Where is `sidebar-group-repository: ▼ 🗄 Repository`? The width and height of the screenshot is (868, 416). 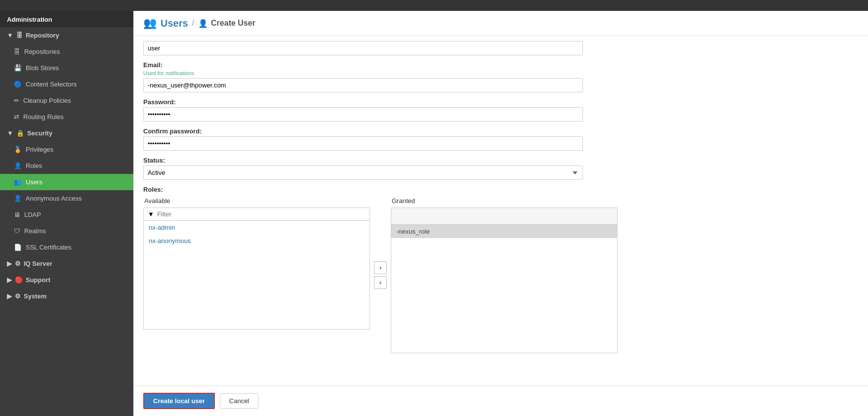 sidebar-group-repository: ▼ 🗄 Repository is located at coordinates (67, 36).